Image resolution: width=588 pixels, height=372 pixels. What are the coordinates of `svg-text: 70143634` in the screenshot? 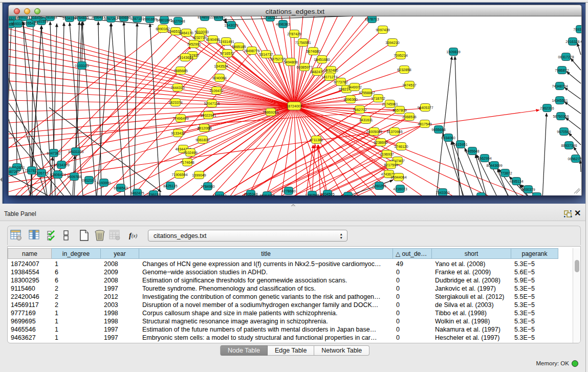 It's located at (185, 57).